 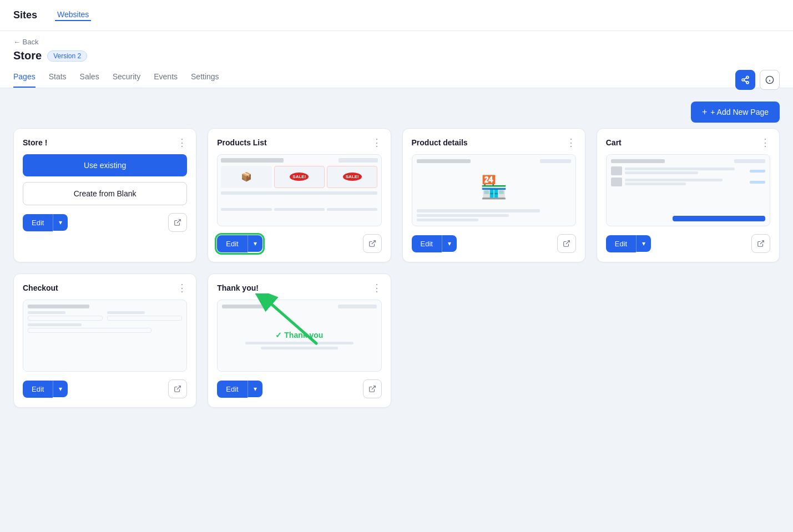 I want to click on top-navigation: Sites Websites, so click(x=396, y=16).